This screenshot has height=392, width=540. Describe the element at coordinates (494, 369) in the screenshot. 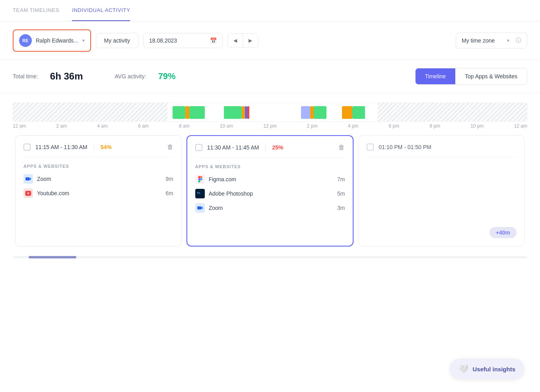

I see `insights-label: Useful insights` at that location.